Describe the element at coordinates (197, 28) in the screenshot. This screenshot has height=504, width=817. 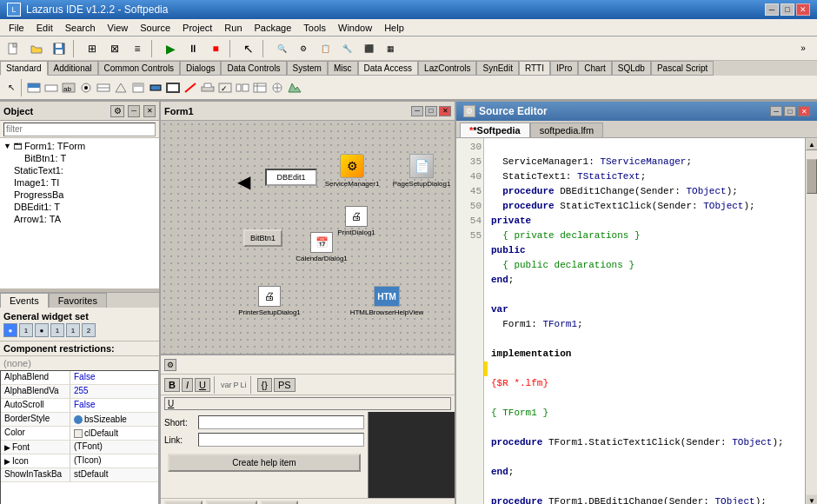
I see `menu-project: Project` at that location.